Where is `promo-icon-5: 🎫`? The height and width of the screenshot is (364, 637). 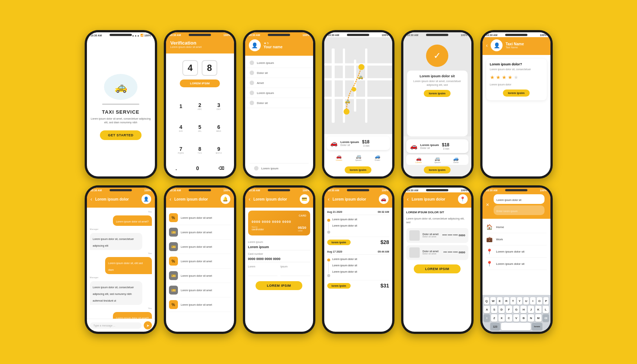 promo-icon-5: 🎫 is located at coordinates (173, 276).